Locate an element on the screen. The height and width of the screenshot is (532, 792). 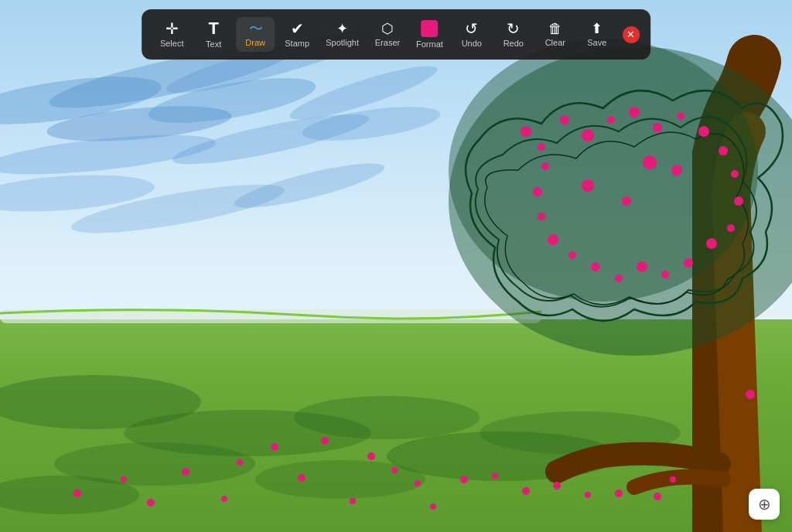
save-icon: ⬆ is located at coordinates (597, 29).